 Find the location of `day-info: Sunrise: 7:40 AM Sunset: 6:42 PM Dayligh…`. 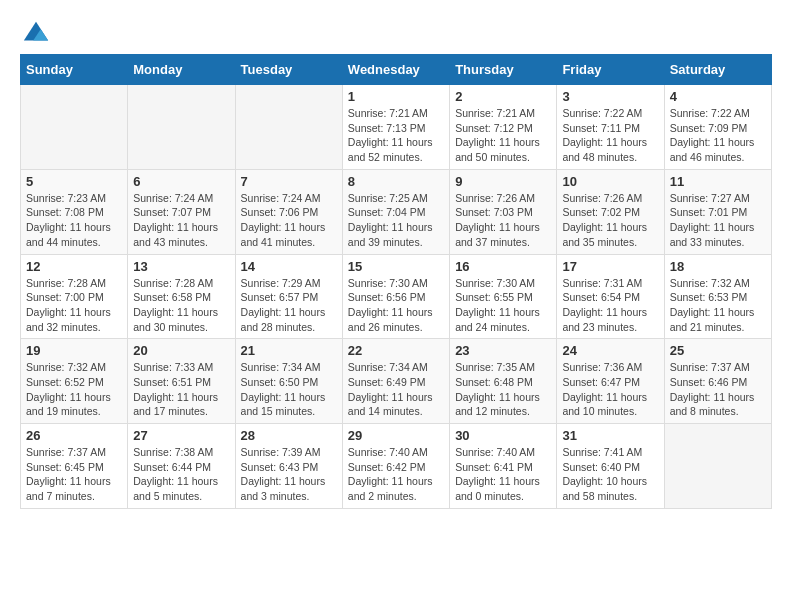

day-info: Sunrise: 7:40 AM Sunset: 6:42 PM Dayligh… is located at coordinates (396, 474).